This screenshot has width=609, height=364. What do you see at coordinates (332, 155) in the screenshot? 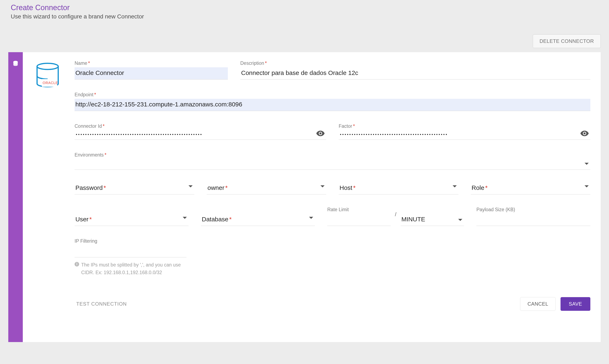
I see `environments-label: Environments*` at bounding box center [332, 155].